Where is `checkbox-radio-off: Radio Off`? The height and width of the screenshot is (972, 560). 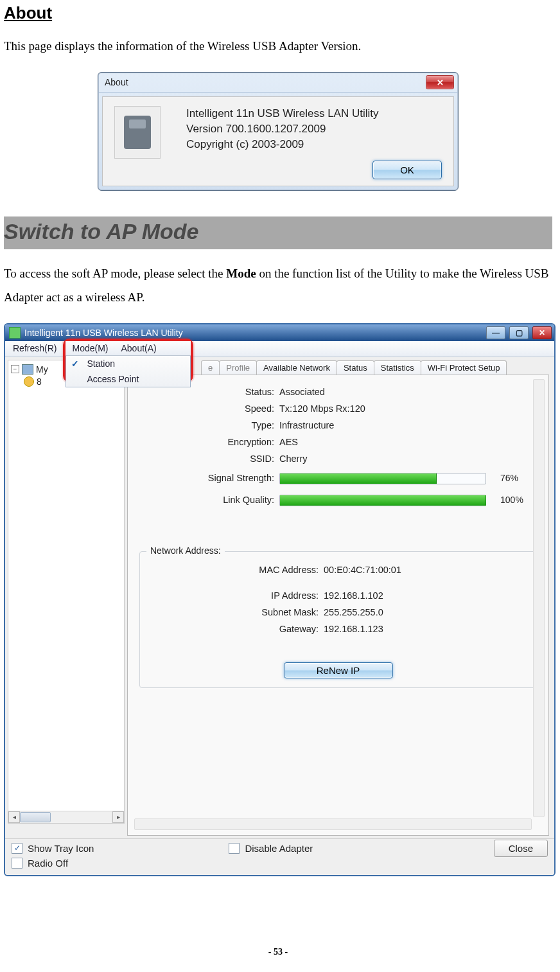
checkbox-radio-off: Radio Off is located at coordinates (53, 863).